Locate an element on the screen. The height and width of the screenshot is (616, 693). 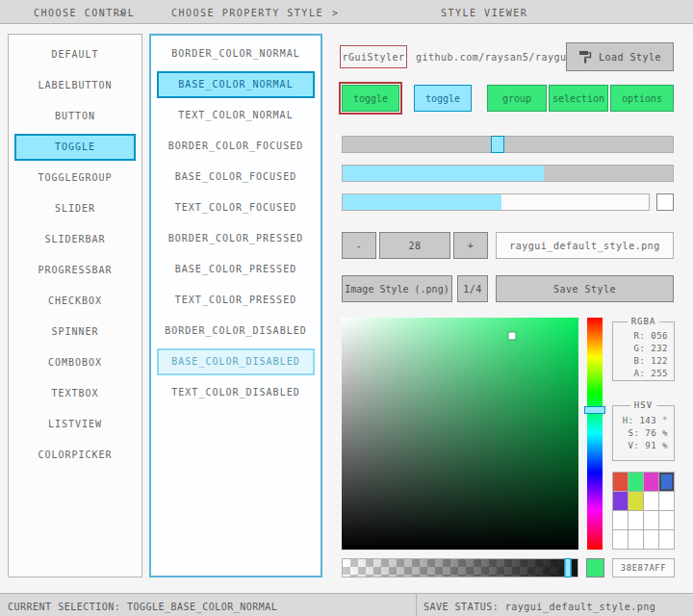
hsv-v-value: V: 91 % is located at coordinates (643, 447).